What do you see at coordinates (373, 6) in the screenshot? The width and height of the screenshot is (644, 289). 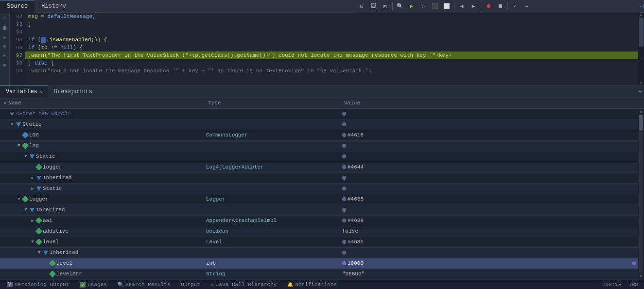 I see `toolbar-btn-2: 🖼` at bounding box center [373, 6].